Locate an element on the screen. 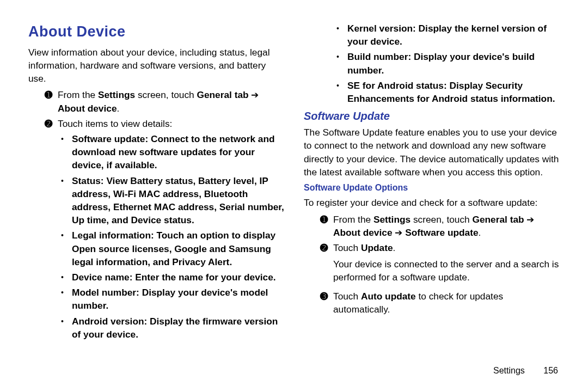 The height and width of the screenshot is (392, 588). footer-section: Settings is located at coordinates (509, 371).